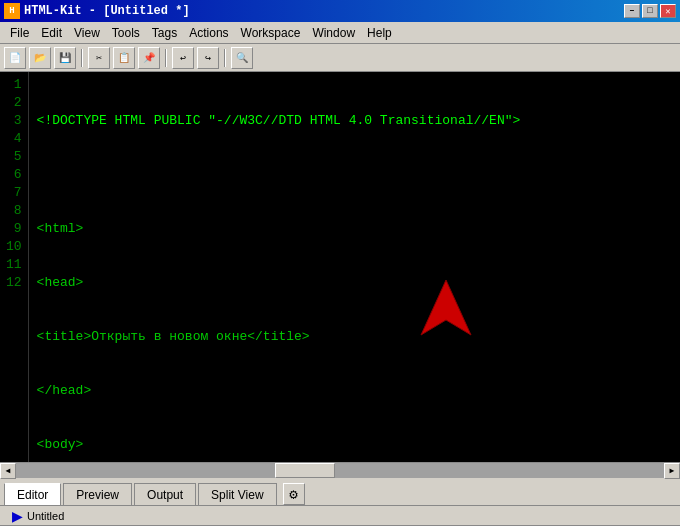 Image resolution: width=680 pixels, height=526 pixels. Describe the element at coordinates (12, 11) in the screenshot. I see `app-icon: H` at that location.